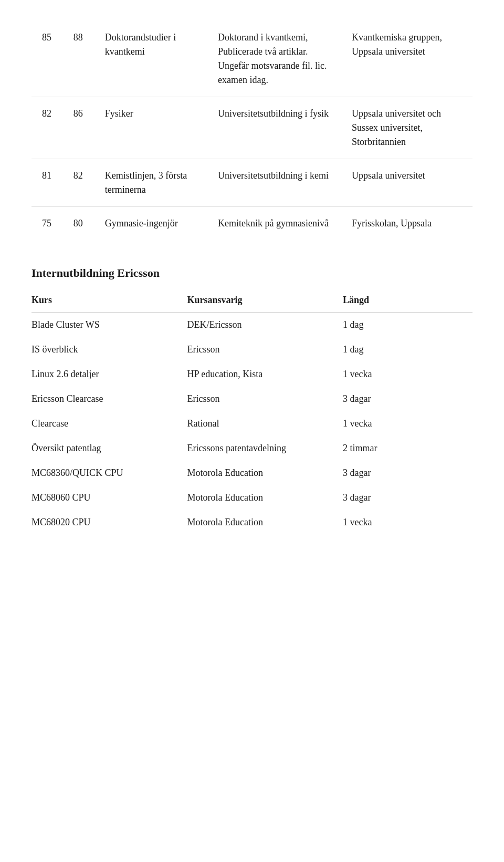  I want to click on course-name: Översikt patentlag, so click(109, 449).